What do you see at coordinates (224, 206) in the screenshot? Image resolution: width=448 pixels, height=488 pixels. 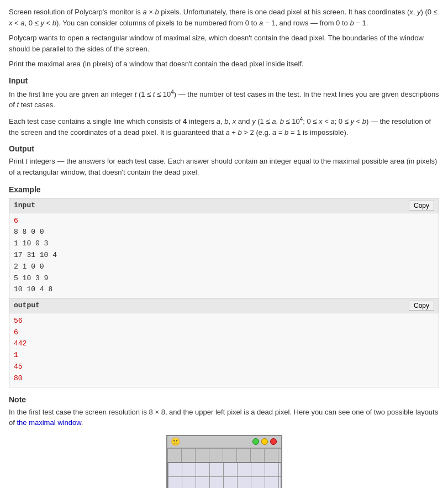 I see `input-code-header: input Copy` at bounding box center [224, 206].